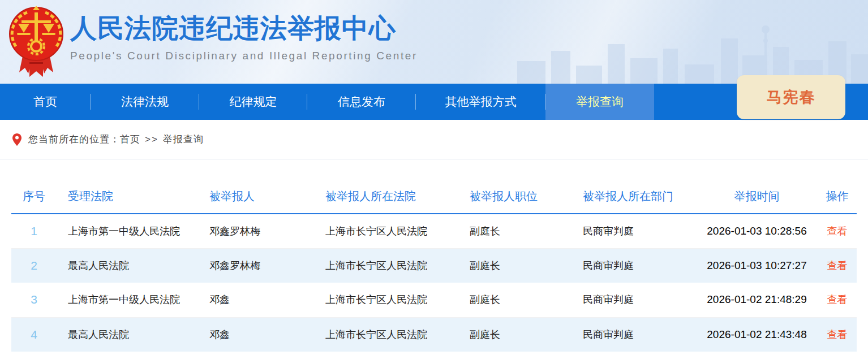 This screenshot has width=868, height=355. I want to click on site-subtitle: People's Court Disciplinary and Illegal …, so click(244, 56).